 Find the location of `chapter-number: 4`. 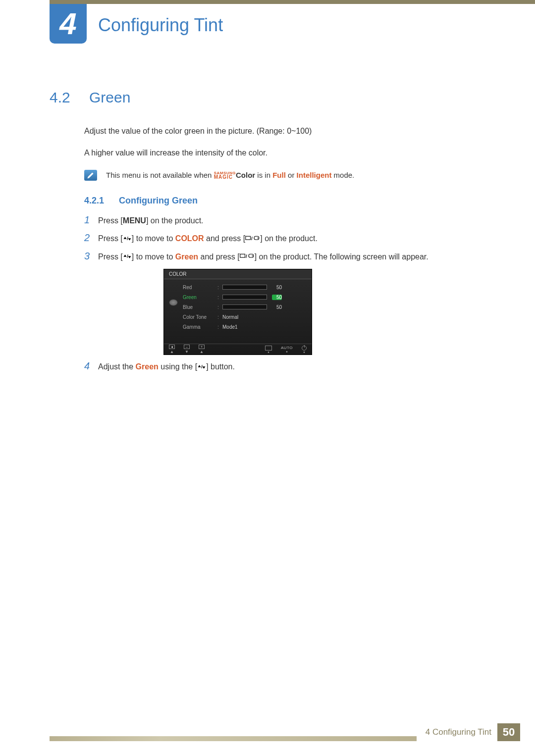

chapter-number: 4 is located at coordinates (68, 24).